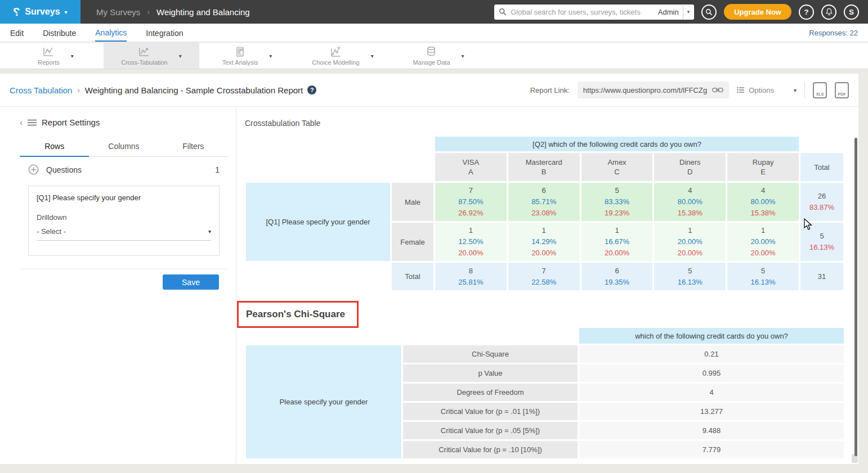 This screenshot has height=473, width=868. Describe the element at coordinates (822, 167) in the screenshot. I see `total-column-header: Total` at that location.